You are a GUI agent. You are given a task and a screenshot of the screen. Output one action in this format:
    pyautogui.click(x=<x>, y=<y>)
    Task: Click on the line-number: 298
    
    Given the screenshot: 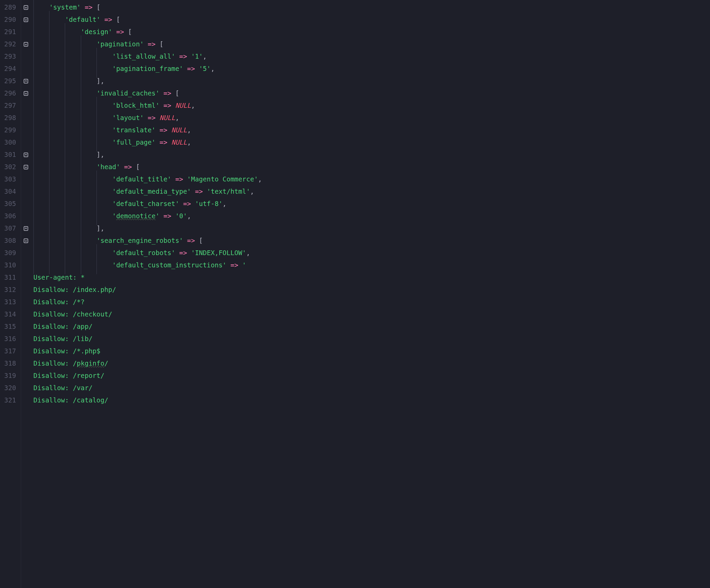 What is the action you would take?
    pyautogui.click(x=10, y=118)
    